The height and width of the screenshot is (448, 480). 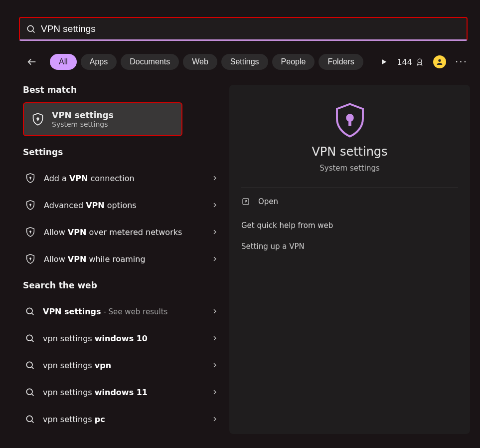 What do you see at coordinates (243, 29) in the screenshot?
I see `search-bar` at bounding box center [243, 29].